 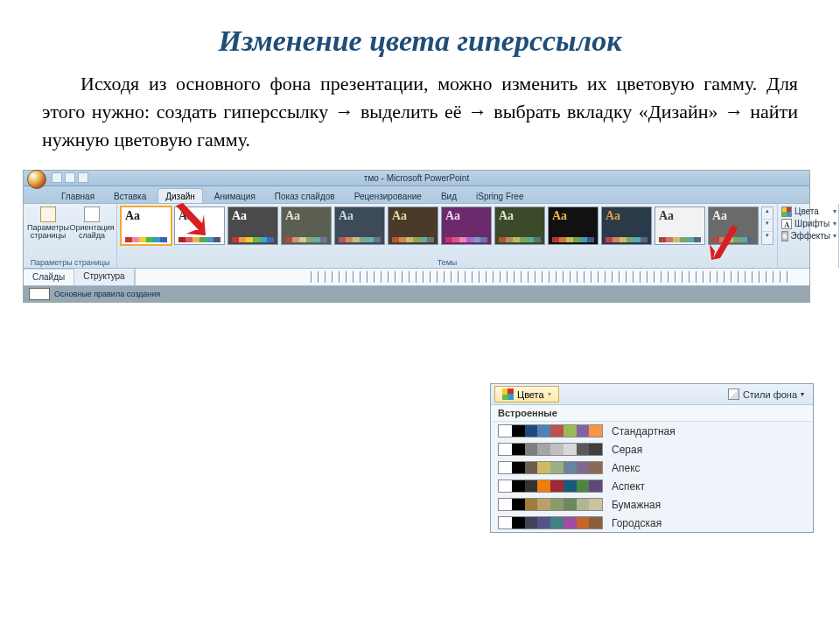 I want to click on color-scheme-item: Аспект, so click(x=652, y=486).